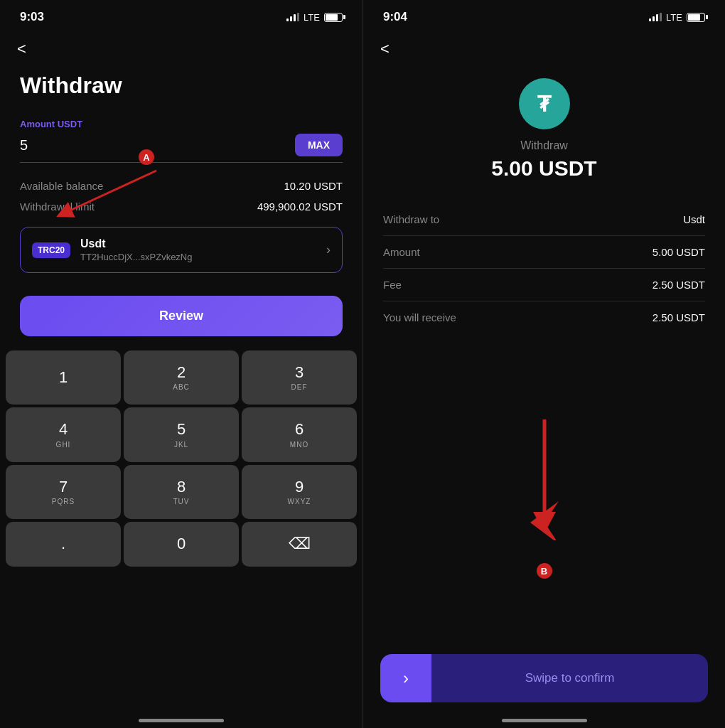 Image resolution: width=725 pixels, height=728 pixels. Describe the element at coordinates (419, 317) in the screenshot. I see `detail-key-3: You will receive` at that location.